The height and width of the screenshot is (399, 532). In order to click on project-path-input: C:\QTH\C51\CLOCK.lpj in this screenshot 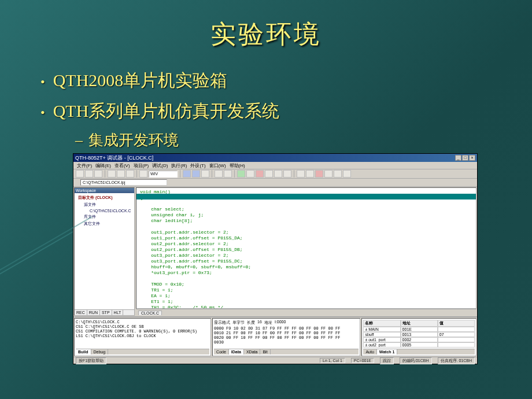, I will do `click(124, 183)`.